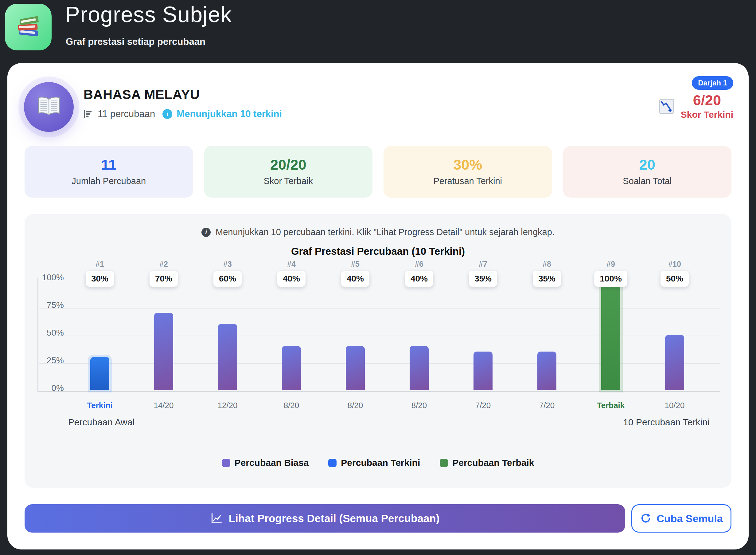 Image resolution: width=756 pixels, height=555 pixels. Describe the element at coordinates (164, 264) in the screenshot. I see `bar-column-header: #2` at that location.